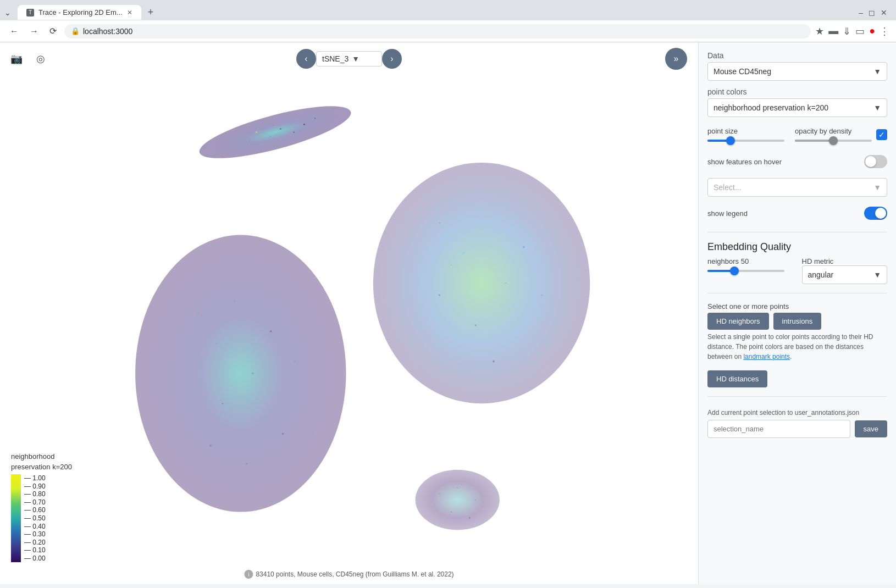 The image size is (896, 588). Describe the element at coordinates (766, 357) in the screenshot. I see `landmark-points-link: landmark points` at that location.